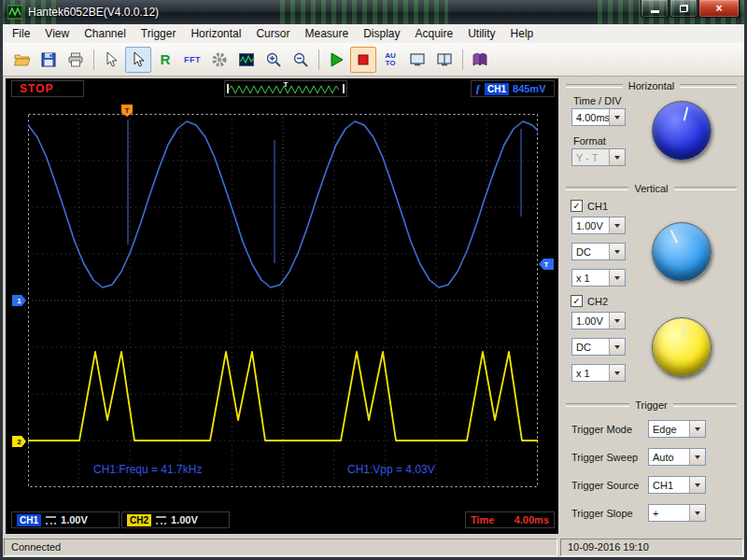  Describe the element at coordinates (176, 520) in the screenshot. I see `ch2-scale-box: CH2 1.00V` at that location.